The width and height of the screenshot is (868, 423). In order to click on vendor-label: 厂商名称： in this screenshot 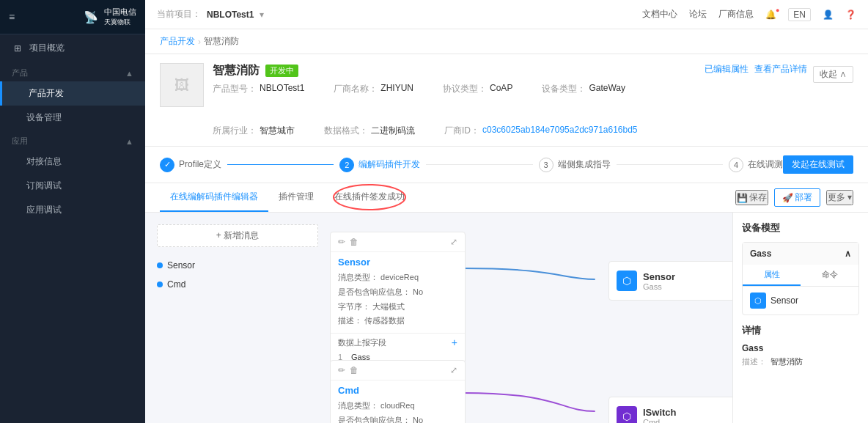, I will do `click(356, 89)`.